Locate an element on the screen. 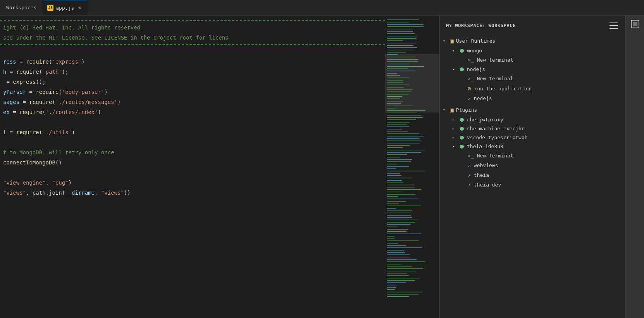 The width and height of the screenshot is (644, 318). status-dot-vscode-typescriptwqh is located at coordinates (462, 138).